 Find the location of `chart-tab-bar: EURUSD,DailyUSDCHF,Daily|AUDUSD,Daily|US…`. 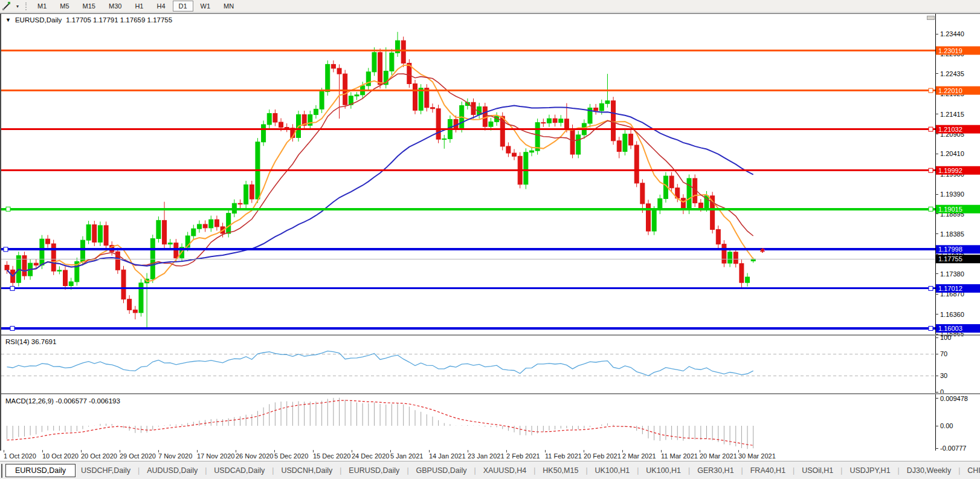

chart-tab-bar: EURUSD,DailyUSDCHF,Daily|AUDUSD,Daily|US… is located at coordinates (490, 470).